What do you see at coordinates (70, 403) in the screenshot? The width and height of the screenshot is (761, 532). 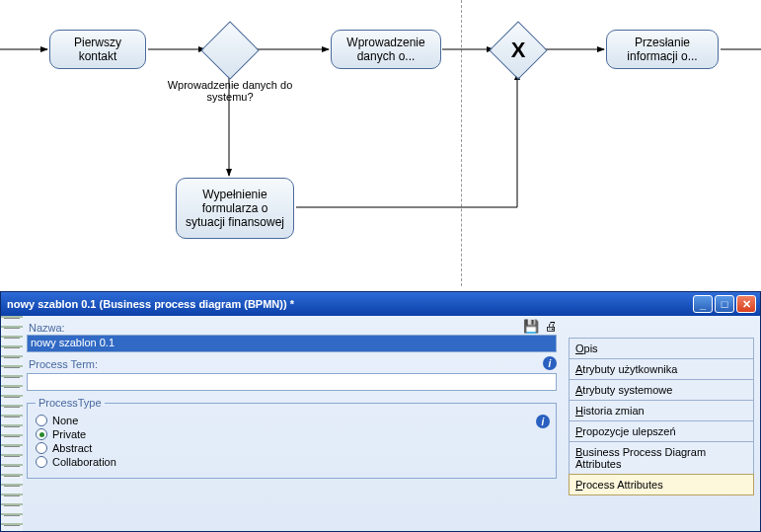 I see `process-type-legend: ProcessType` at bounding box center [70, 403].